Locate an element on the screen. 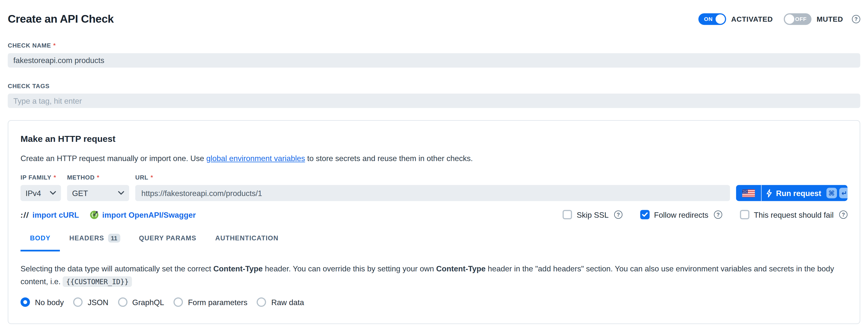 The width and height of the screenshot is (868, 329). run-request-area: Run request ⌘ ↵ is located at coordinates (792, 187).